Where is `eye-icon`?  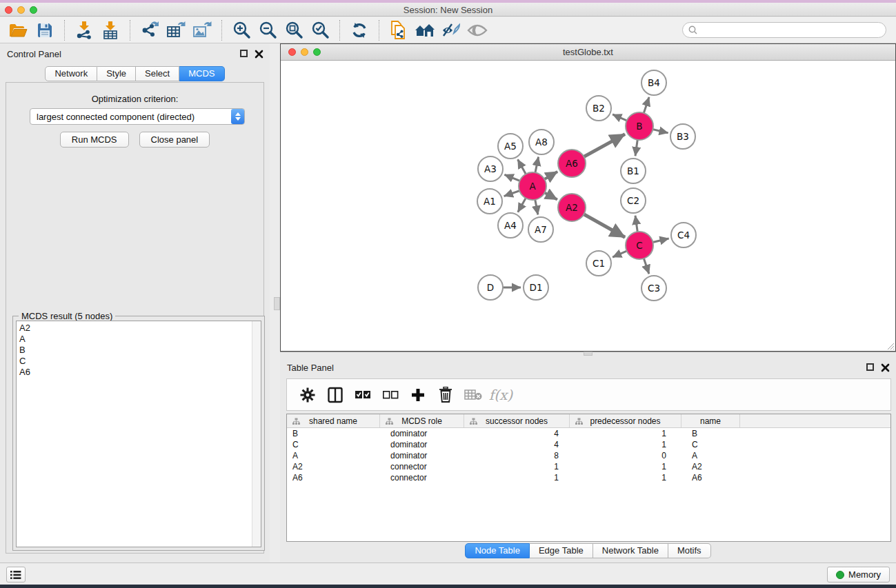 eye-icon is located at coordinates (477, 30).